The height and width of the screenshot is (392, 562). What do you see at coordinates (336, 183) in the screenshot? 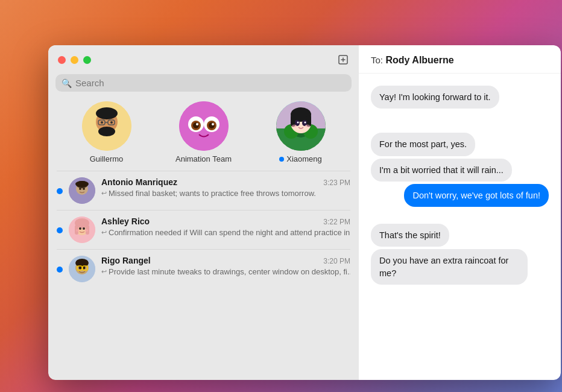
I see `antonio-time: 3:23 PM` at bounding box center [336, 183].